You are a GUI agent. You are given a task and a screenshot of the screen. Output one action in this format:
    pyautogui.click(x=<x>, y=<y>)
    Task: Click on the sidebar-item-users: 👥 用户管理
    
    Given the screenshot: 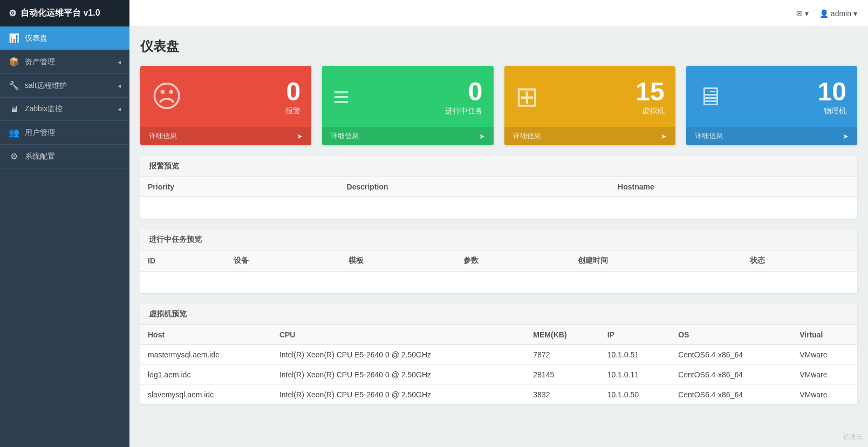 What is the action you would take?
    pyautogui.click(x=65, y=133)
    